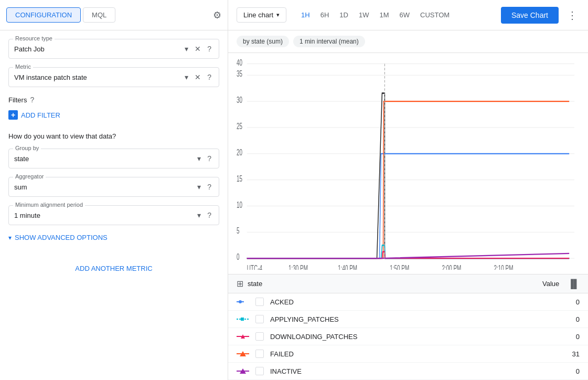 Image resolution: width=588 pixels, height=380 pixels. I want to click on acked-label: ACKED, so click(414, 302).